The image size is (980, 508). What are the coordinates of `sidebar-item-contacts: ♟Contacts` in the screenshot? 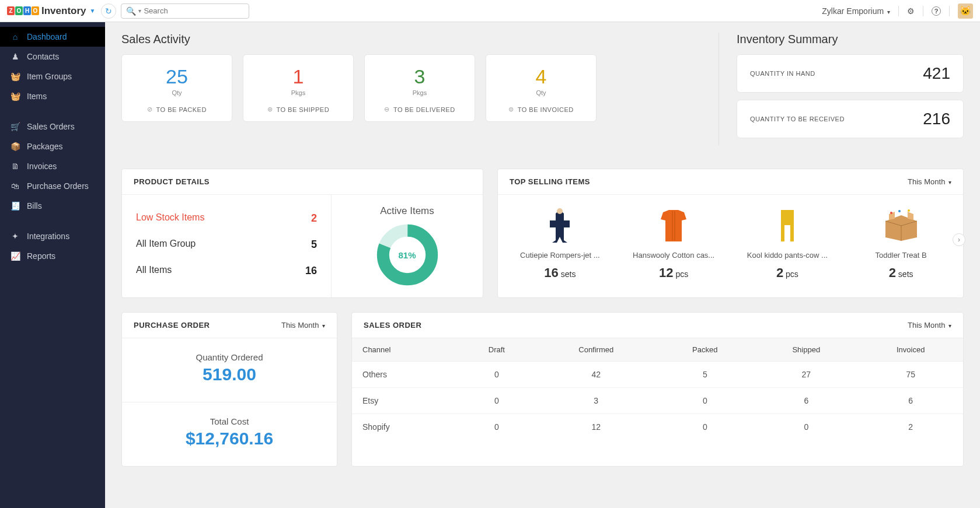 It's located at (53, 57).